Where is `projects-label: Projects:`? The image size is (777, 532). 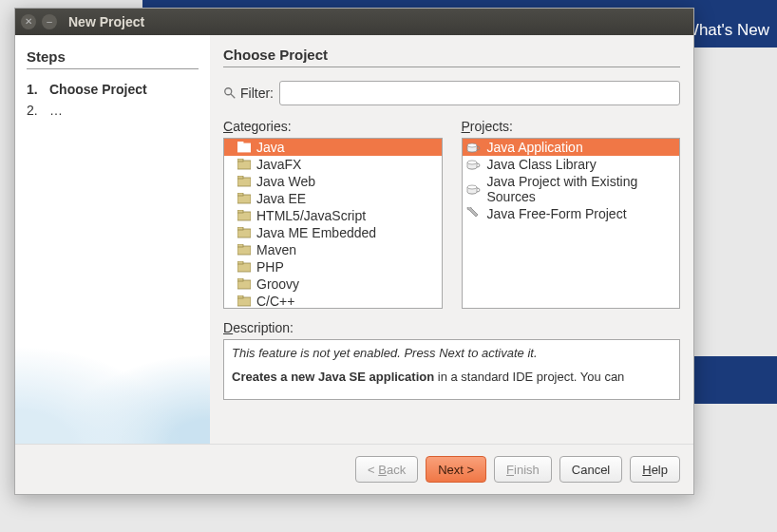
projects-label: Projects: is located at coordinates (572, 126).